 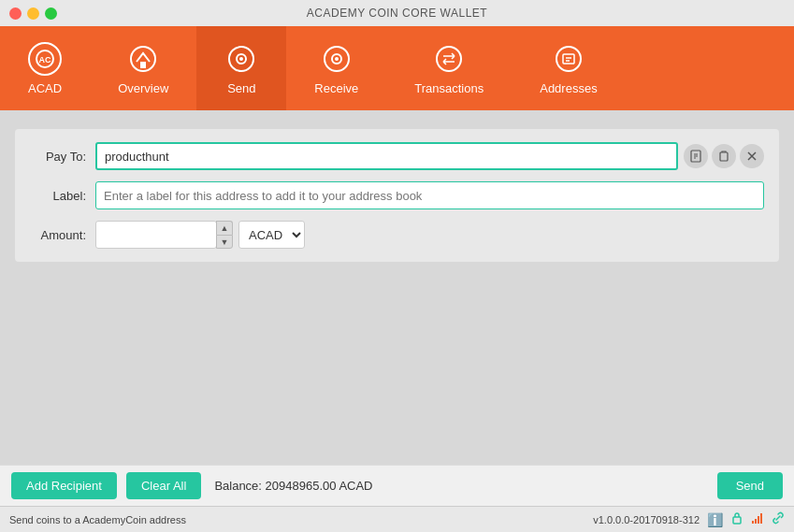 I want to click on lock-icon, so click(x=737, y=520).